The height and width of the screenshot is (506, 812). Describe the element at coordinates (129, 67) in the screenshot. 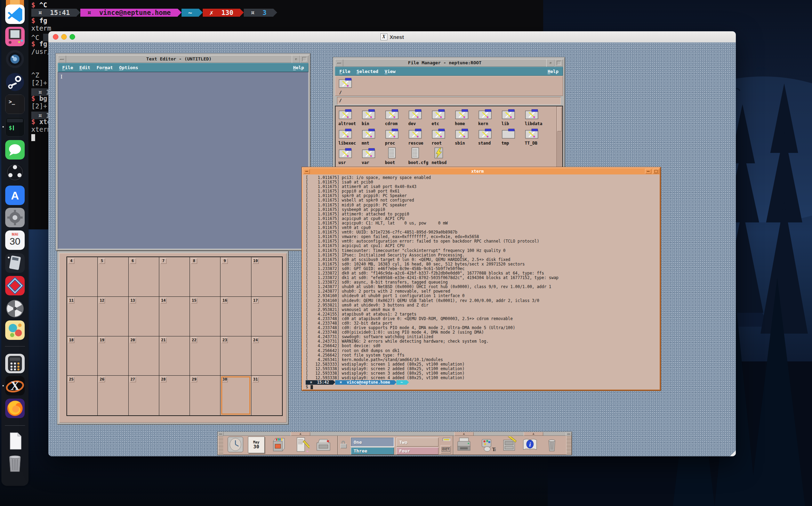

I see `menu-options: Options` at that location.